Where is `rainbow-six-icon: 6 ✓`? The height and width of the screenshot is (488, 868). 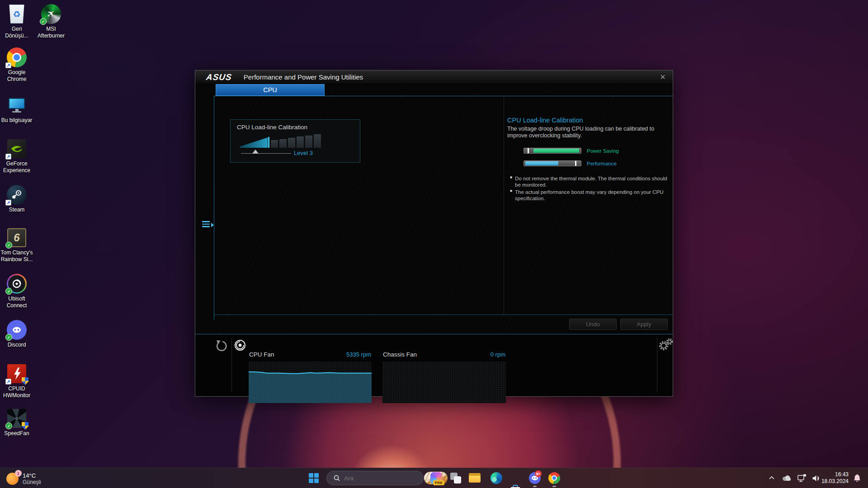
rainbow-six-icon: 6 ✓ is located at coordinates (17, 238).